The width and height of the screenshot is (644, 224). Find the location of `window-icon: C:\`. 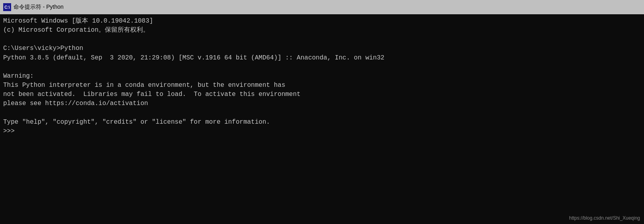

window-icon: C:\ is located at coordinates (7, 7).